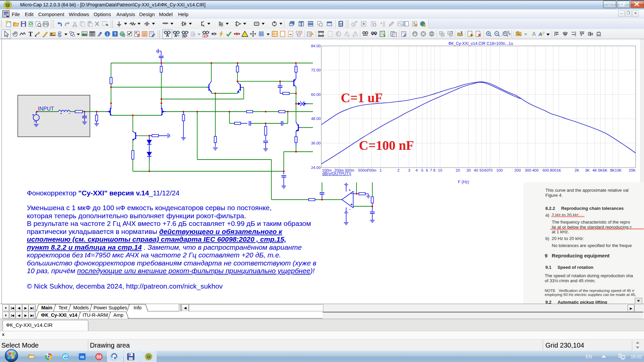 The height and width of the screenshot is (362, 644). Describe the element at coordinates (482, 170) in the screenshot. I see `svg-text: 50` at that location.